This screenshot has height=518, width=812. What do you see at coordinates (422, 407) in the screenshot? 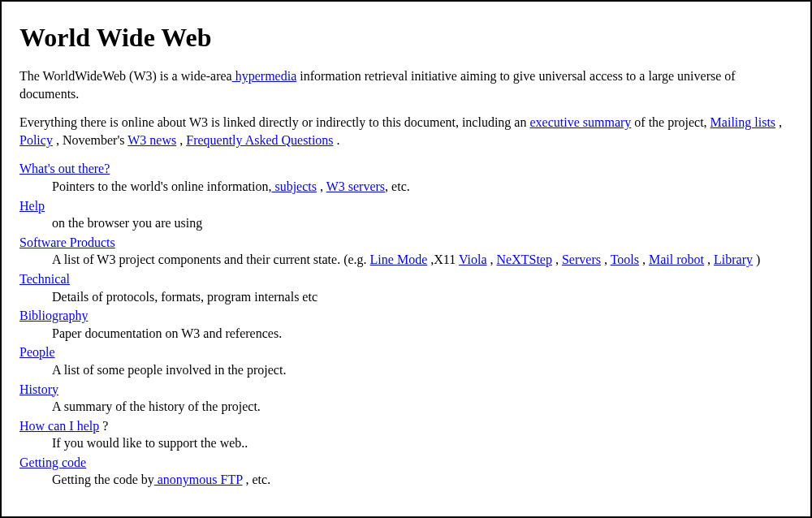
I see `desc-history: A summary of the history of the project.` at bounding box center [422, 407].